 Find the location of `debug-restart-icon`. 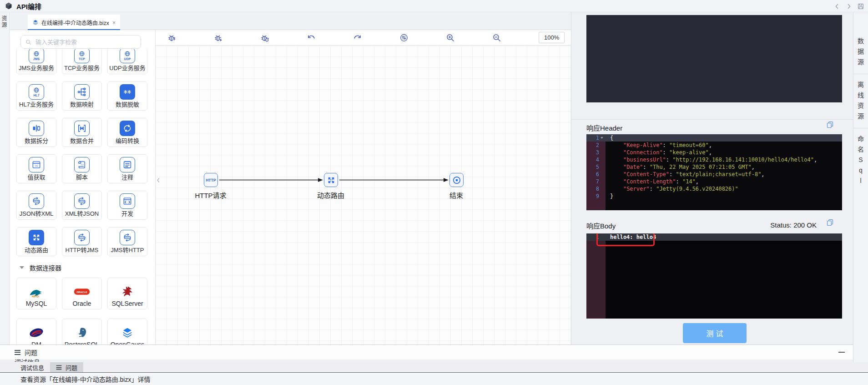

debug-restart-icon is located at coordinates (265, 38).